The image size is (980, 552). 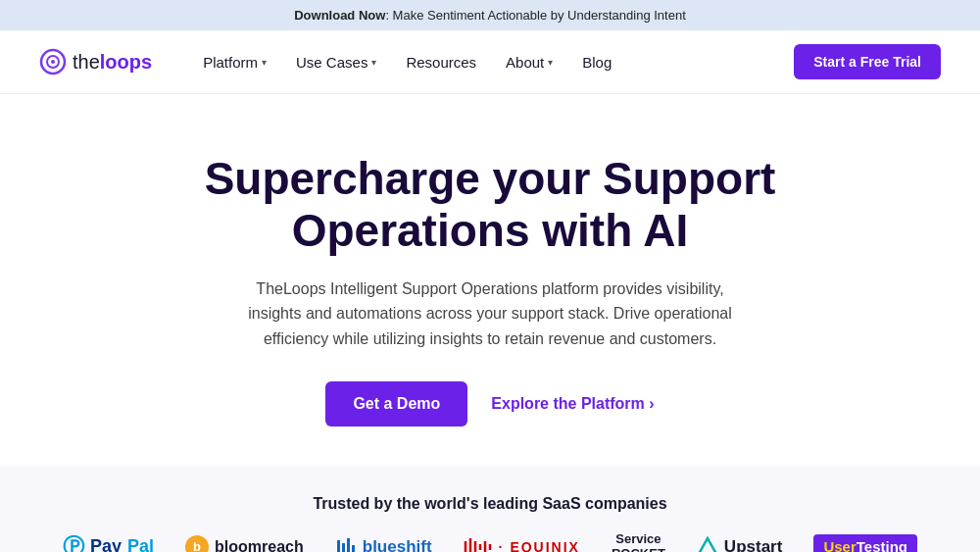 What do you see at coordinates (490, 404) in the screenshot?
I see `hero-buttons: Get a Demo Explore the Platform ›` at bounding box center [490, 404].